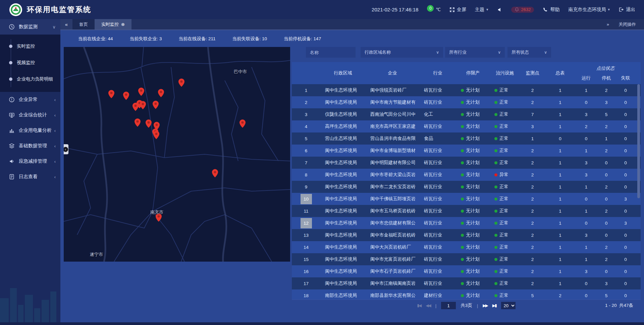 This screenshot has width=644, height=325. I want to click on page-size-select: 20, so click(508, 306).